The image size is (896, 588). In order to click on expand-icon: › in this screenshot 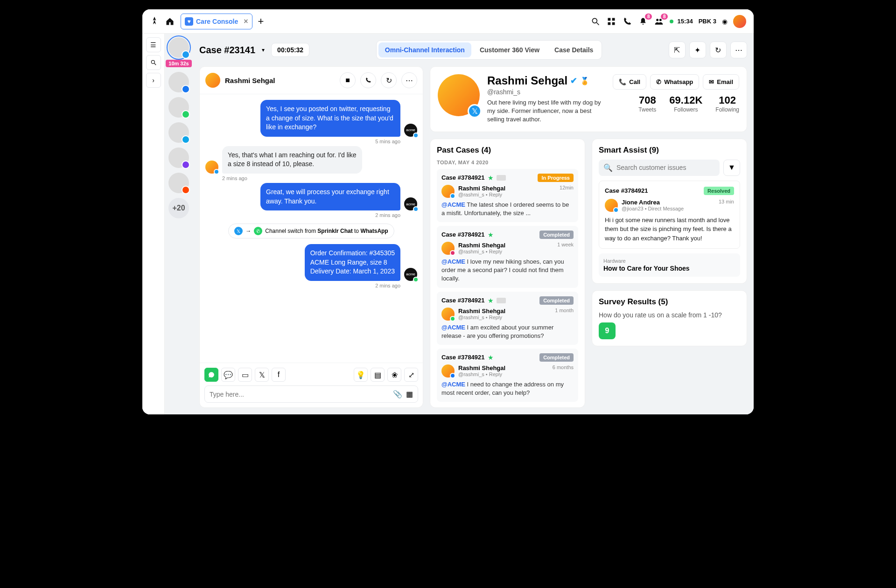, I will do `click(154, 80)`.